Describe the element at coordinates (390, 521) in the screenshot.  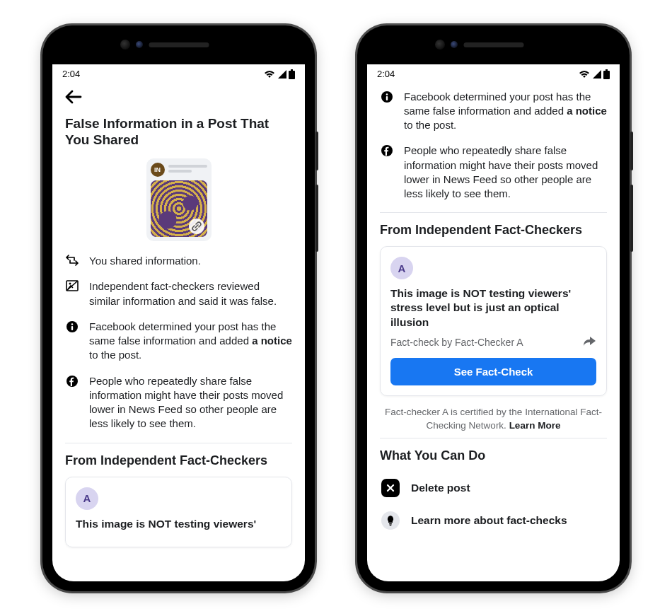
I see `lightbulb-icon` at that location.